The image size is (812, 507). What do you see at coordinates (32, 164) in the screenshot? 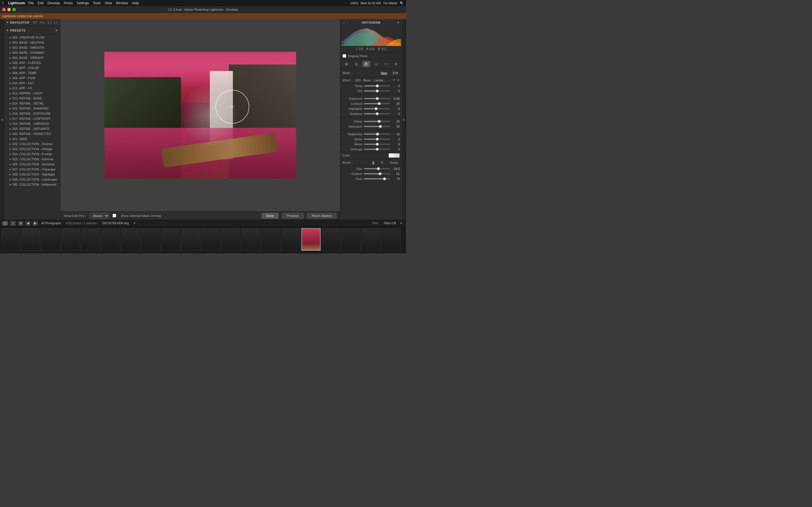
I see `preset-item-026: ▶026. COLLECTION - Sunshine` at bounding box center [32, 164].